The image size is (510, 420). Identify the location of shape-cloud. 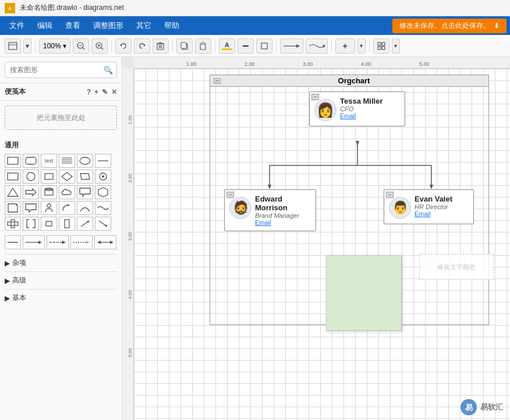
(67, 192).